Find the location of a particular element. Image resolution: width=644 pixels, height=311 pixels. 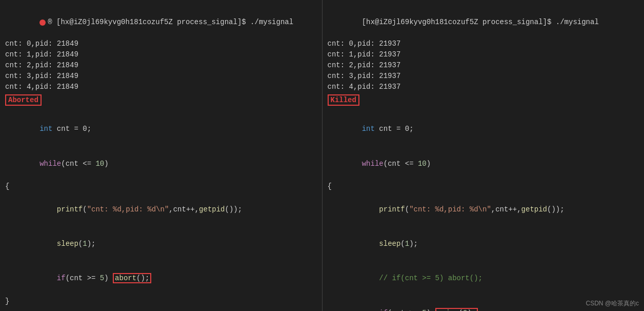

func-getpid-right: getpid is located at coordinates (534, 209).